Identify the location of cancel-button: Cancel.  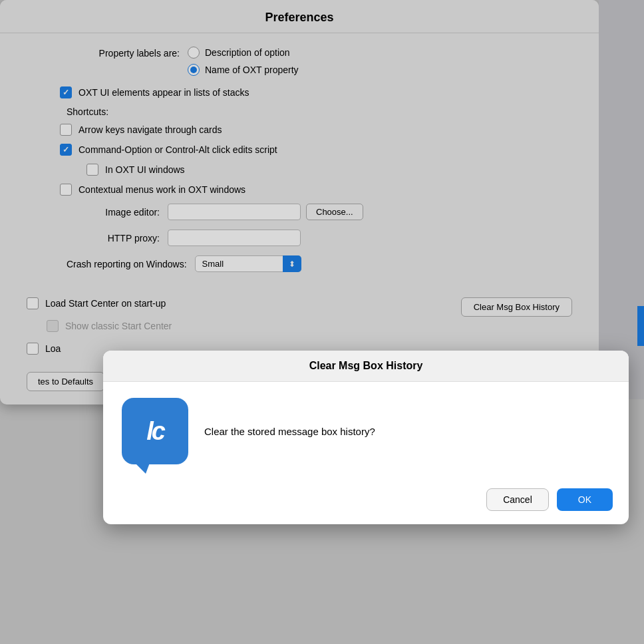
(518, 500).